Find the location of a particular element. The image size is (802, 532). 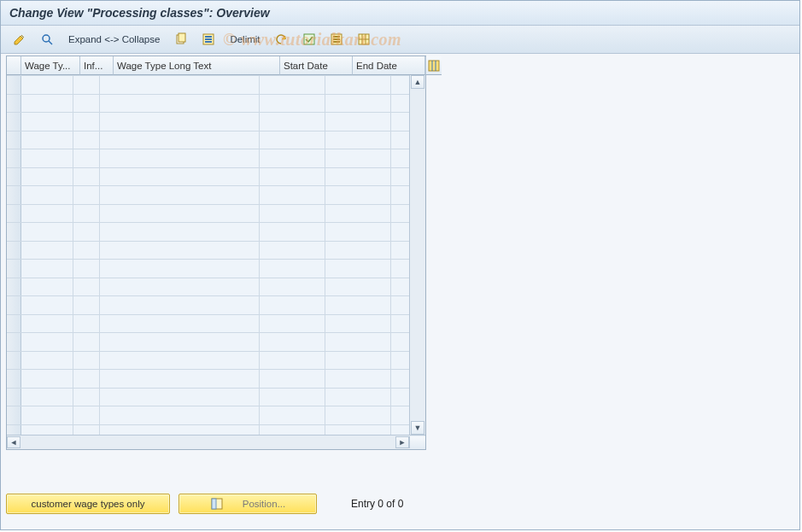

horizontal-scrollbar: ◄ ► is located at coordinates (216, 442).